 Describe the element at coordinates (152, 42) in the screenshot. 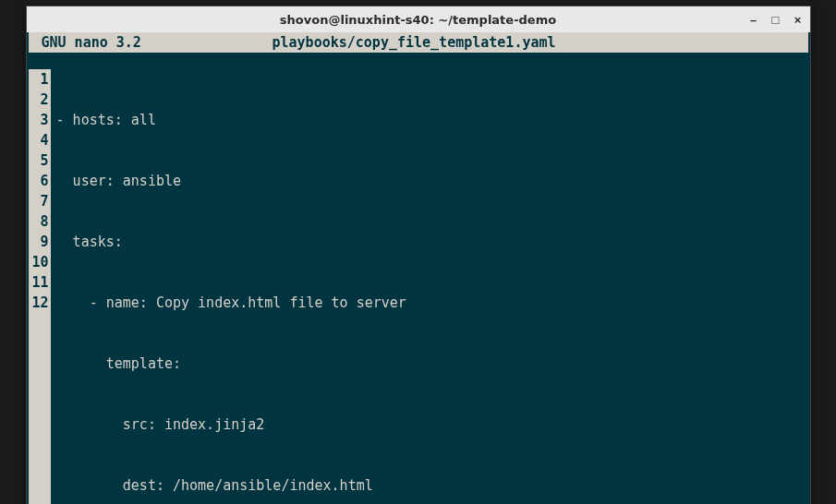

I see `nano-app-name: GNU nano 3.2` at that location.